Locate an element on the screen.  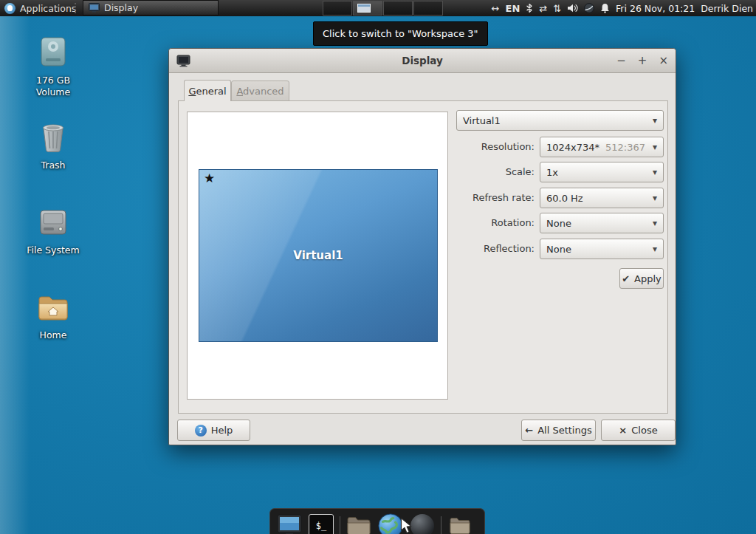
monitor-select: Virtual1 ▾ is located at coordinates (560, 120).